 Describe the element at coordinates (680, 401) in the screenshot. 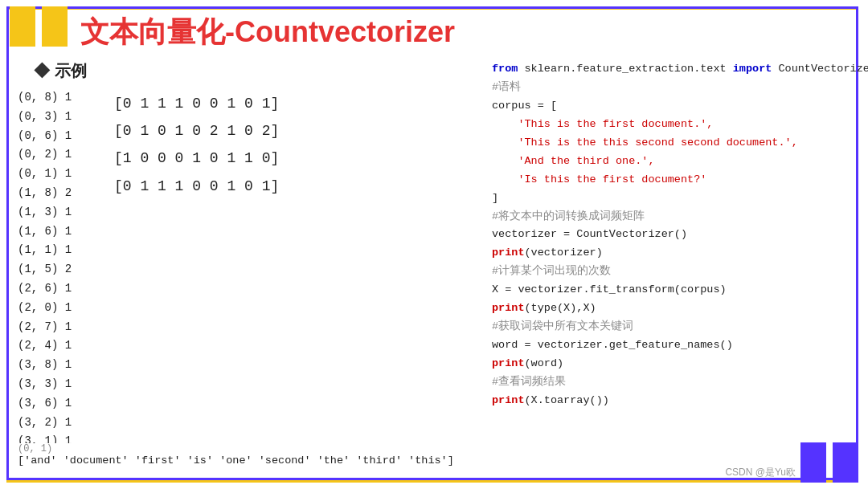

I see `code-line: print(X.toarray())` at that location.